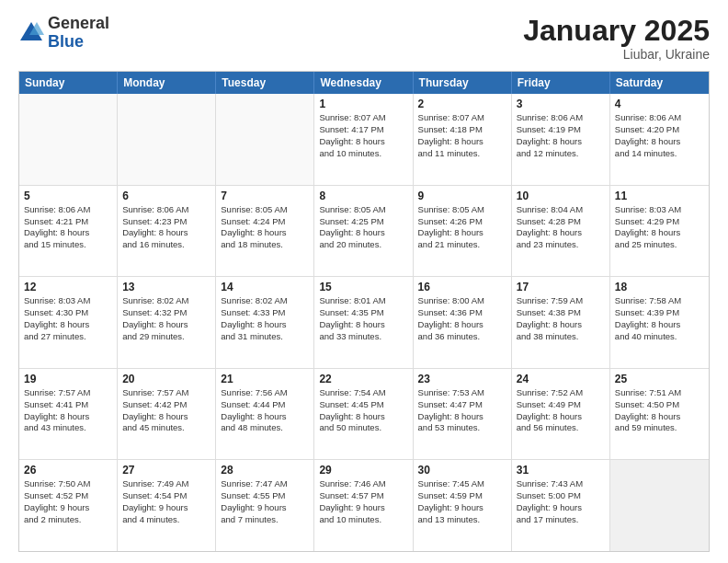 Image resolution: width=728 pixels, height=563 pixels. What do you see at coordinates (660, 287) in the screenshot?
I see `day-number: 18` at bounding box center [660, 287].